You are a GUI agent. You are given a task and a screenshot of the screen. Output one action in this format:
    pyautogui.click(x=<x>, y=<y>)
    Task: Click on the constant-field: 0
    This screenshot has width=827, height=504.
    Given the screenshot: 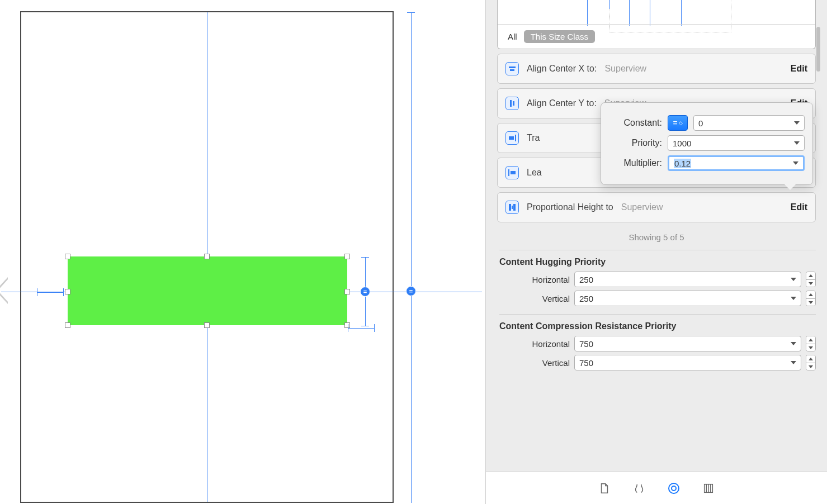 What is the action you would take?
    pyautogui.click(x=749, y=123)
    